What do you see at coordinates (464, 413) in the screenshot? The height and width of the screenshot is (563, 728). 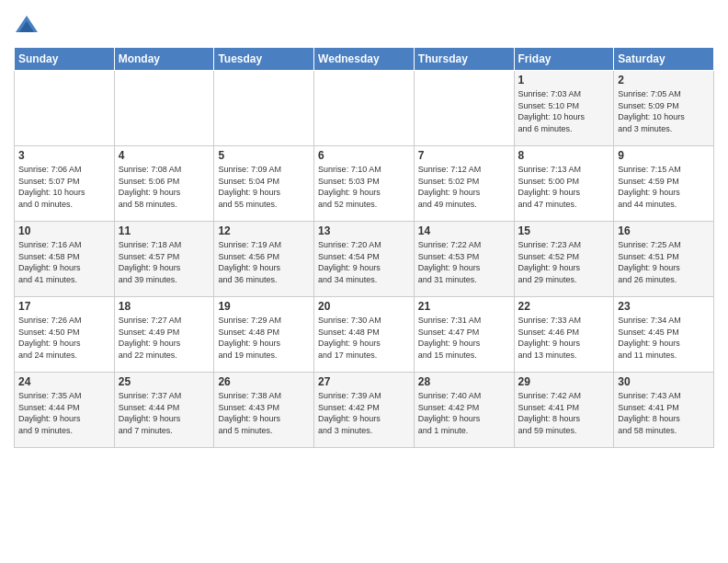 I see `day-info: Sunrise: 7:40 AM Sunset: 4:42 PM Dayligh…` at bounding box center [464, 413].